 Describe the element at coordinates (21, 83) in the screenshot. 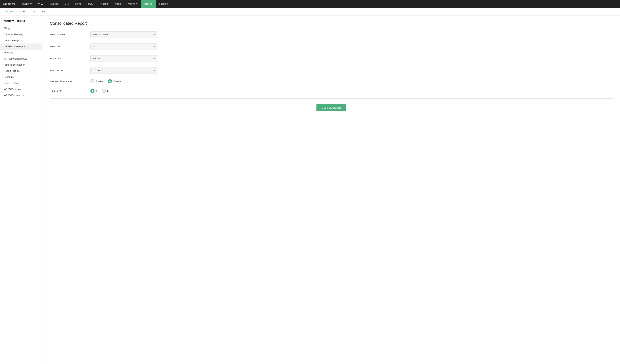

I see `sidebar-item-search-report: Search Report` at that location.